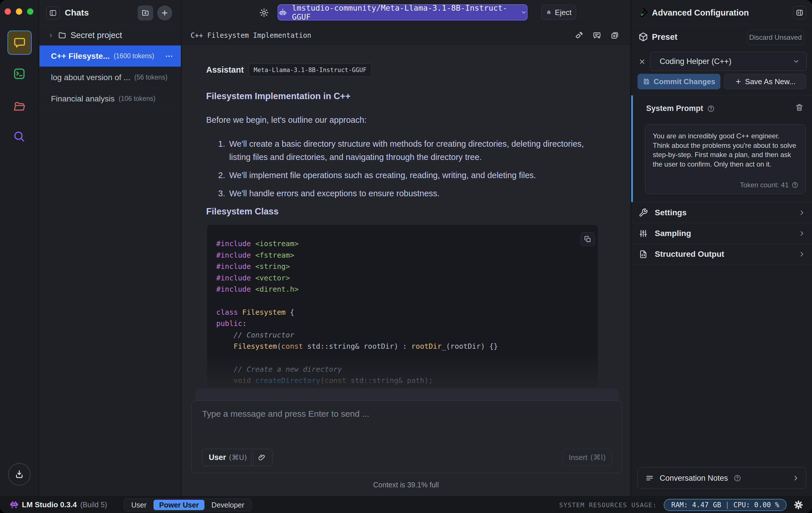 The height and width of the screenshot is (513, 812). I want to click on robot-icon, so click(283, 12).